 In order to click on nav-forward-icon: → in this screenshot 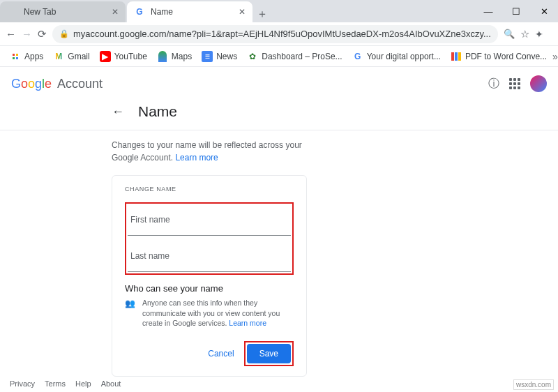, I will do `click(27, 34)`.